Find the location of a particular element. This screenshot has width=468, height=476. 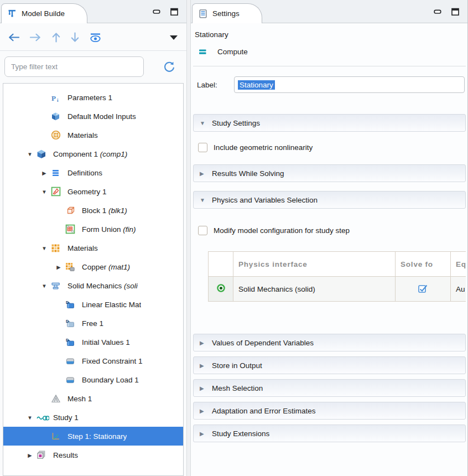

tree-item-label: Study 1 is located at coordinates (66, 417).